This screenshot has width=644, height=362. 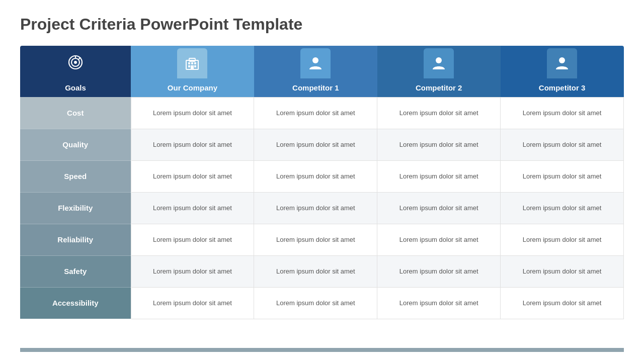 What do you see at coordinates (75, 62) in the screenshot?
I see `goals-icon-tab` at bounding box center [75, 62].